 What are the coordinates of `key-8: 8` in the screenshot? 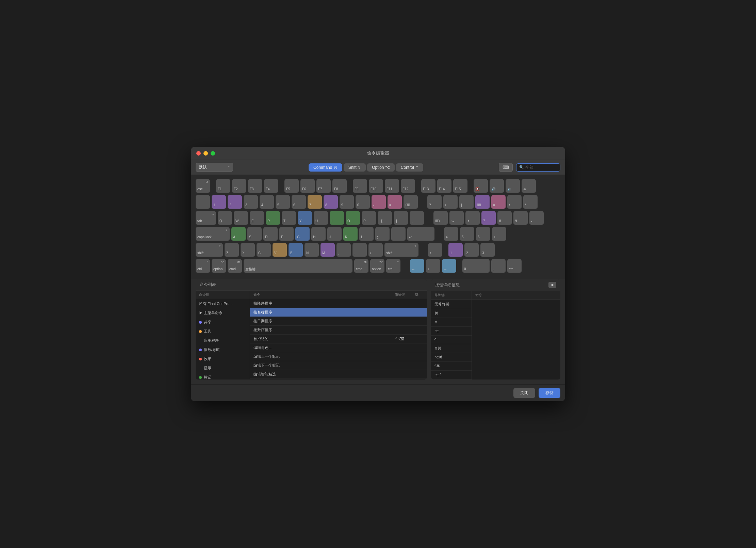 It's located at (331, 202).